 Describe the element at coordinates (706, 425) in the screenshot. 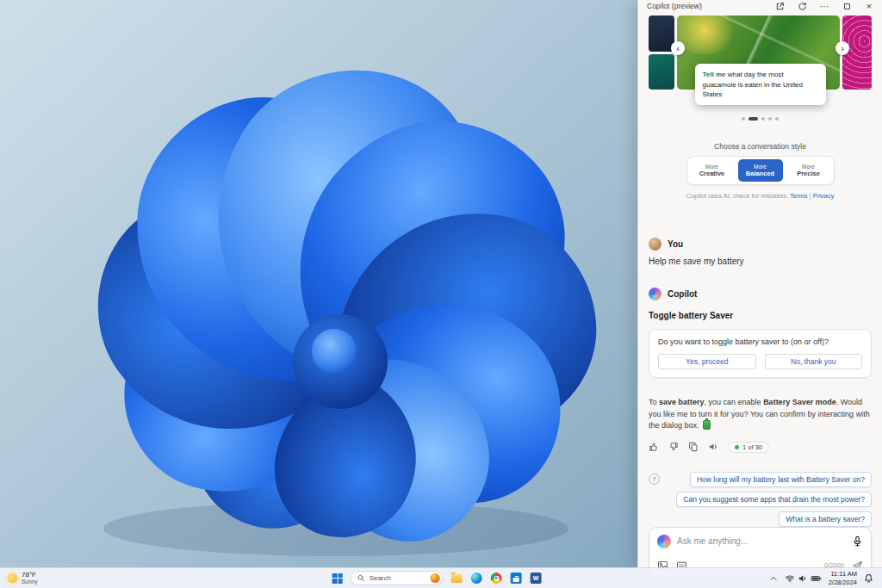

I see `battery-emoji-icon` at that location.